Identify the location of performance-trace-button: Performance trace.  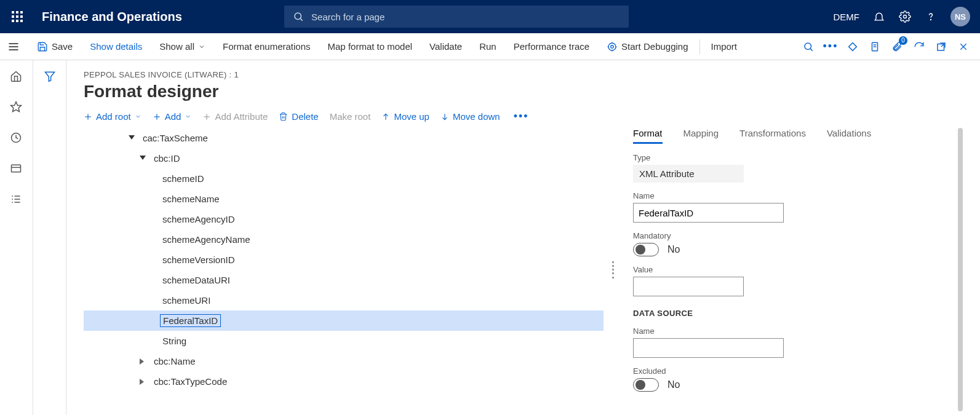
(551, 47).